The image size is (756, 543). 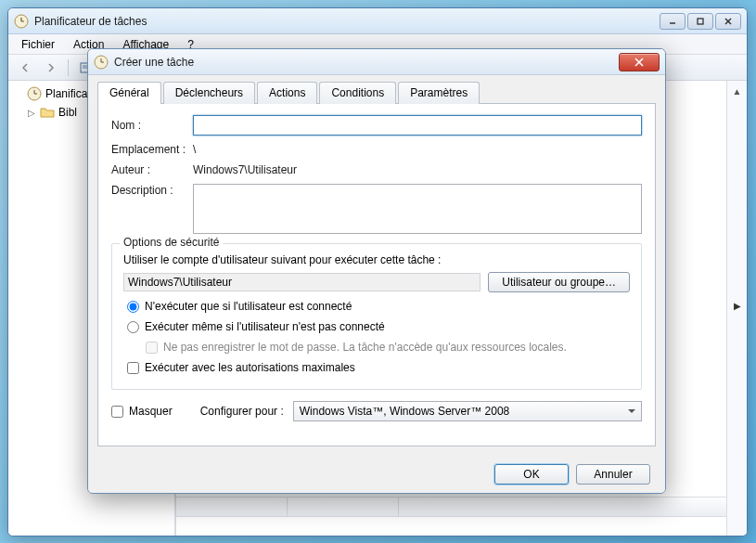 What do you see at coordinates (417, 149) in the screenshot?
I see `location-value: \` at bounding box center [417, 149].